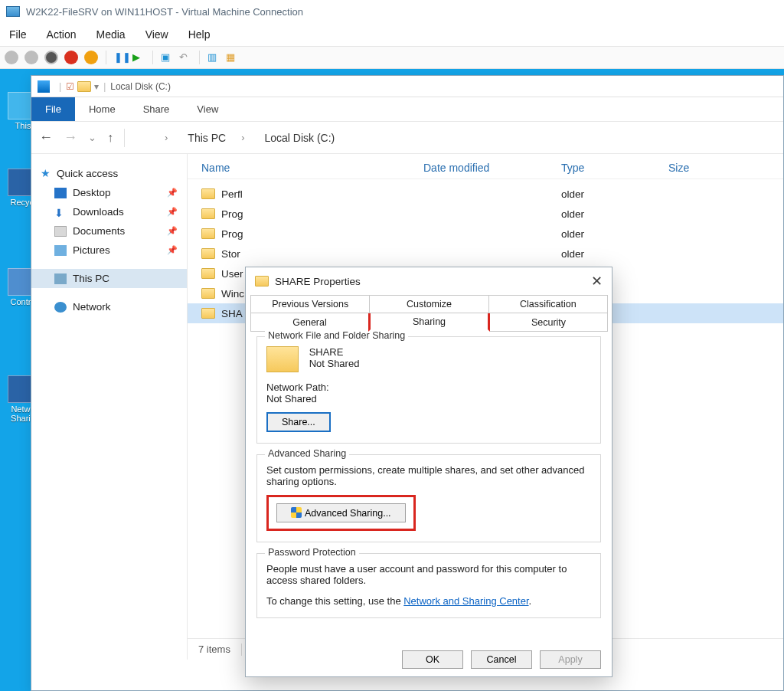 This screenshot has height=691, width=784. Describe the element at coordinates (110, 34) in the screenshot. I see `vm-menu-media: Media` at that location.